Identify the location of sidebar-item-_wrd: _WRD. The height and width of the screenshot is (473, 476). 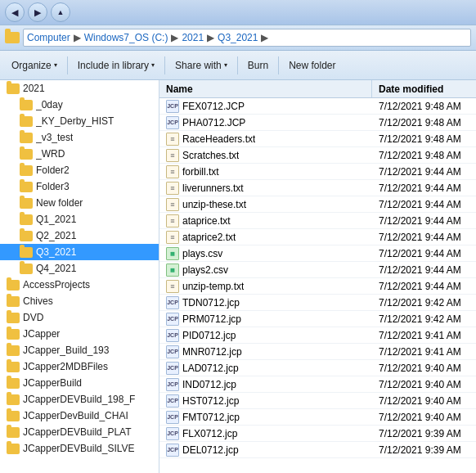
(79, 154).